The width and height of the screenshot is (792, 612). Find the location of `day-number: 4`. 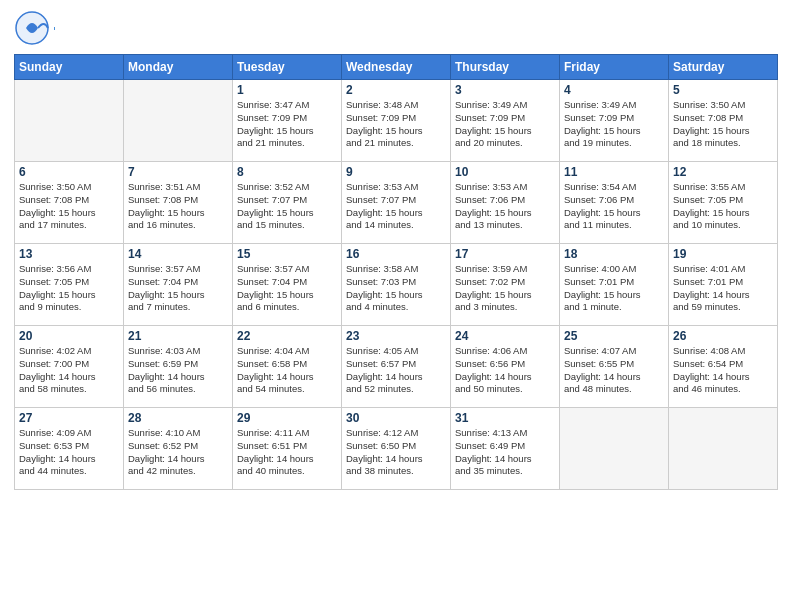

day-number: 4 is located at coordinates (614, 90).